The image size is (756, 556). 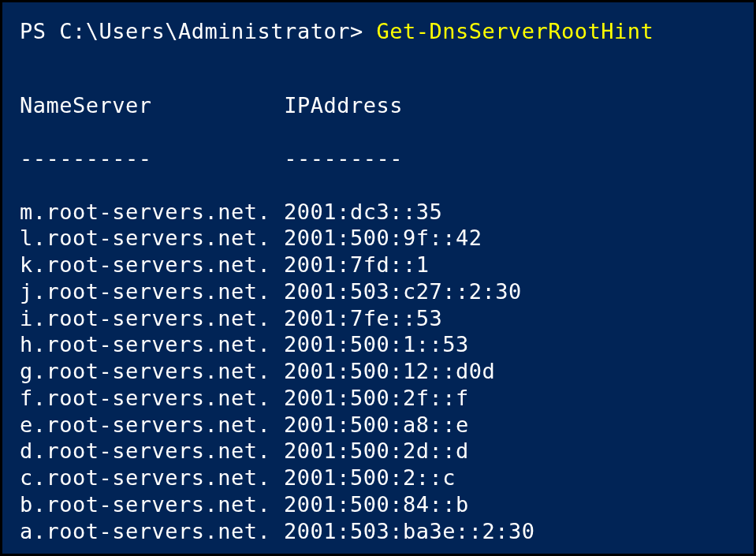 I want to click on table-row: h.root-servers.net. 2001:500:1::53, so click(x=378, y=345).